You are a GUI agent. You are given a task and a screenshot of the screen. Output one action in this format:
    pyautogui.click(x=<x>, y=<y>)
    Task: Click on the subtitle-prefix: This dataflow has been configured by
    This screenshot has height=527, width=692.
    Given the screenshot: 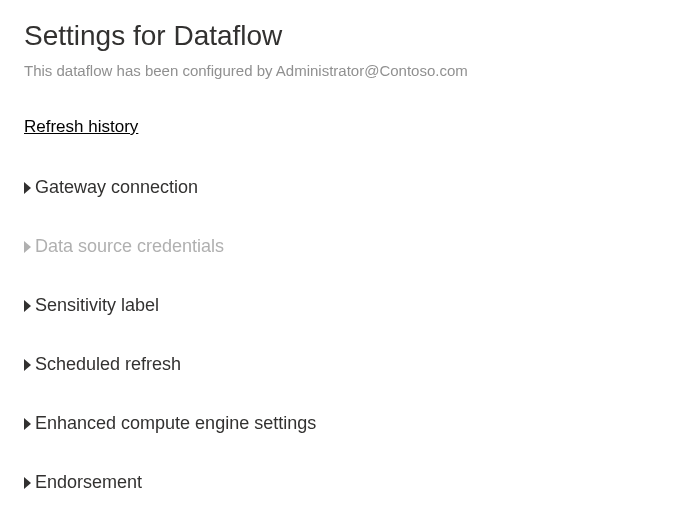 What is the action you would take?
    pyautogui.click(x=148, y=70)
    